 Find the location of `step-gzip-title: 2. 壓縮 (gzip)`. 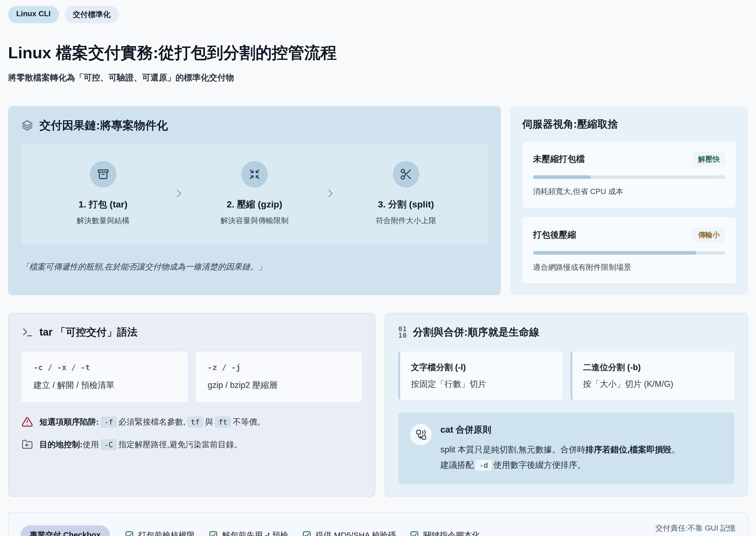

step-gzip-title: 2. 壓縮 (gzip) is located at coordinates (254, 205).